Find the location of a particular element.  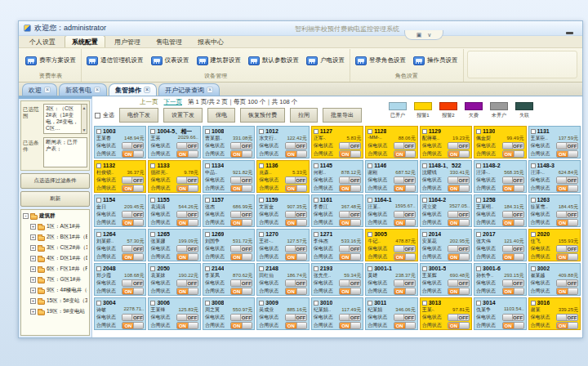

action-button-3: 恢复预付费 is located at coordinates (263, 115).